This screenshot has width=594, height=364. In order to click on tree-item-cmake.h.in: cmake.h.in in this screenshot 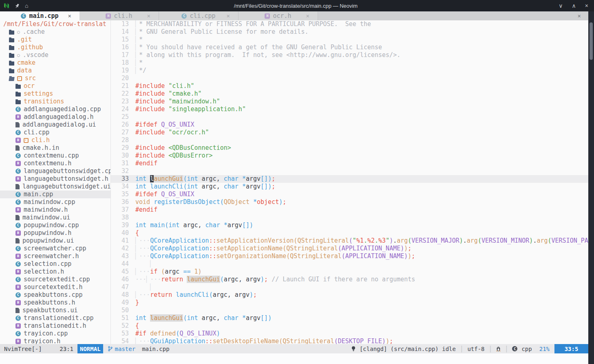, I will do `click(55, 148)`.